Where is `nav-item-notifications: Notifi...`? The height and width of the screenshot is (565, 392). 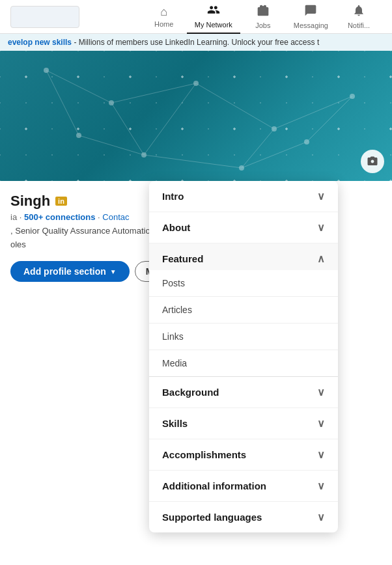
nav-item-notifications: Notifi... is located at coordinates (359, 17).